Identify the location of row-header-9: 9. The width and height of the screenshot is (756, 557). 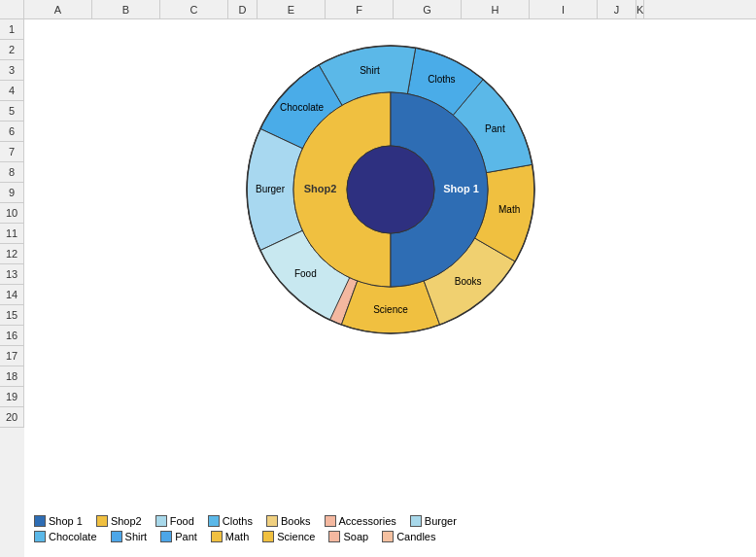
(12, 192).